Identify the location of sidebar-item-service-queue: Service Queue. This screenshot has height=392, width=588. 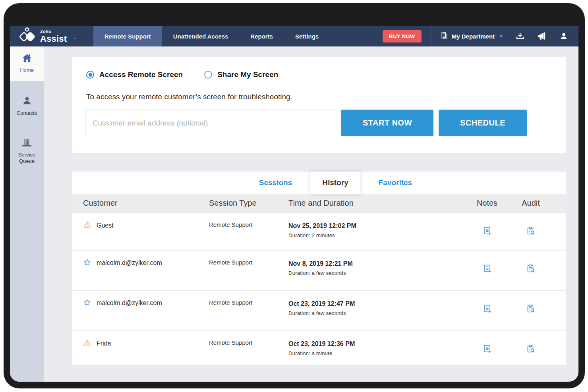
(27, 151).